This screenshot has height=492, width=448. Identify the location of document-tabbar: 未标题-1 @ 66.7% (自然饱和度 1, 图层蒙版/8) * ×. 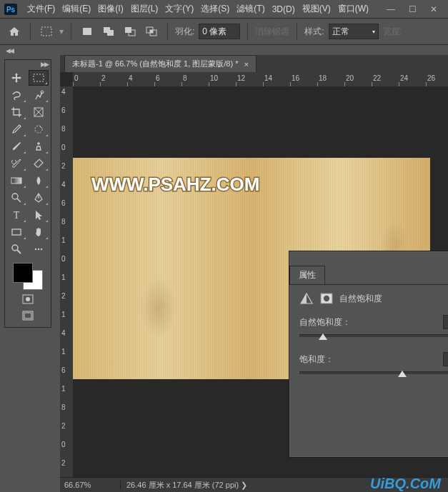
(254, 64).